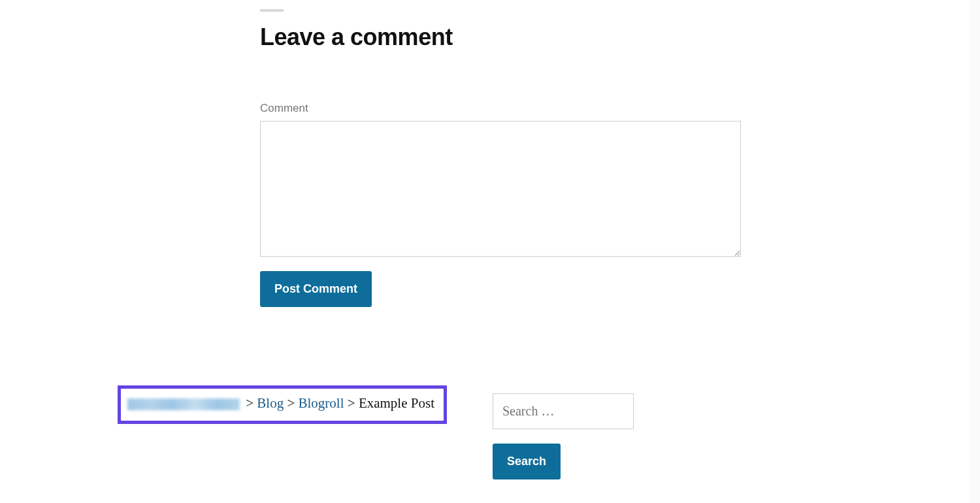 The width and height of the screenshot is (980, 503). Describe the element at coordinates (272, 10) in the screenshot. I see `divider` at that location.